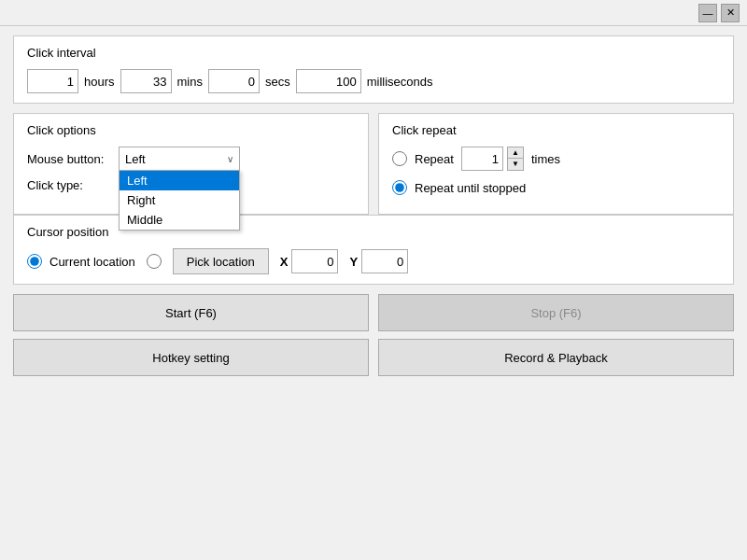  What do you see at coordinates (190, 313) in the screenshot?
I see `start-button: Start (F6)` at bounding box center [190, 313].